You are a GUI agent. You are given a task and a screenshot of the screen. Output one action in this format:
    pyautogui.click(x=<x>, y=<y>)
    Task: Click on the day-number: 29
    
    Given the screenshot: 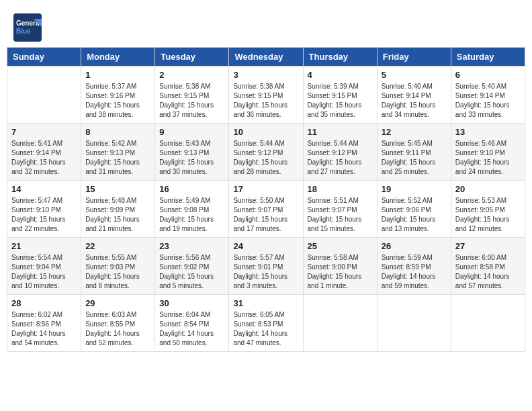 What is the action you would take?
    pyautogui.click(x=118, y=304)
    